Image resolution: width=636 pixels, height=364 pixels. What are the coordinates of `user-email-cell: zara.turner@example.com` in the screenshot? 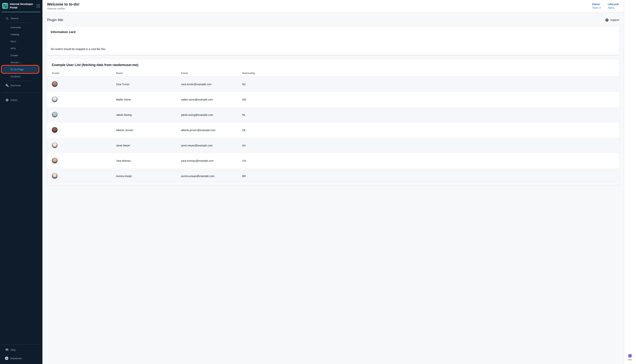 It's located at (212, 84).